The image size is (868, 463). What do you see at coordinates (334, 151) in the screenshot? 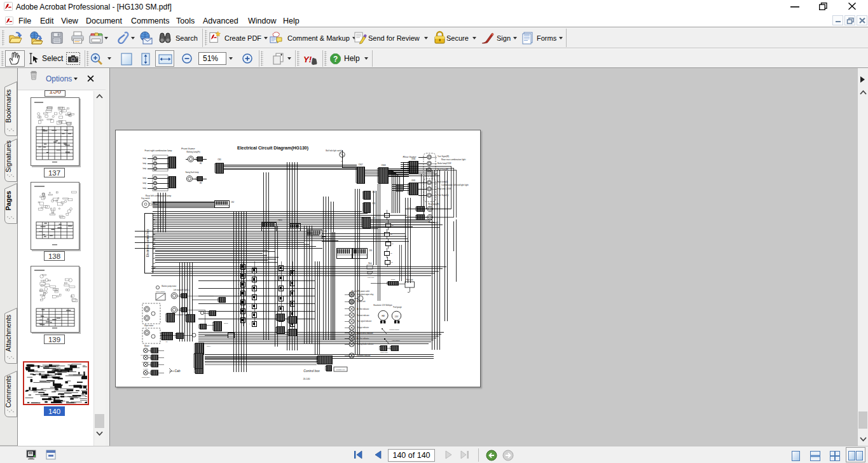
I see `svg-text: Bolt hole light switch` at bounding box center [334, 151].